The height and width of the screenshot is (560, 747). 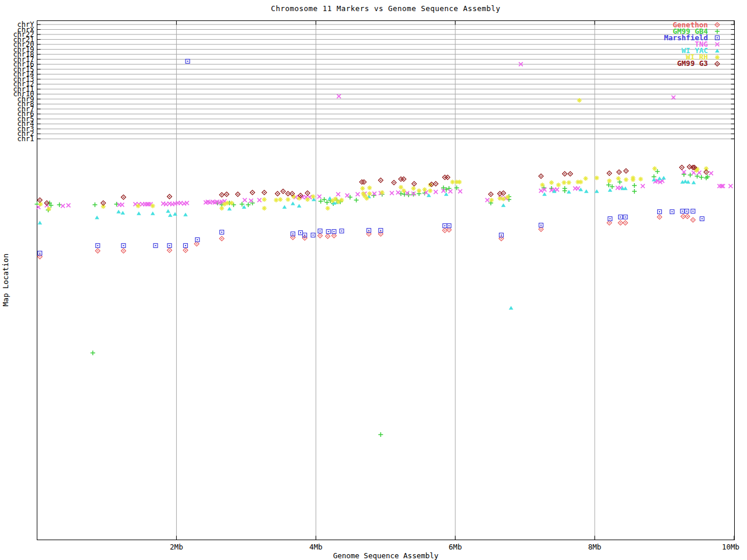 What do you see at coordinates (717, 64) in the screenshot?
I see `legend-marker-icon` at bounding box center [717, 64].